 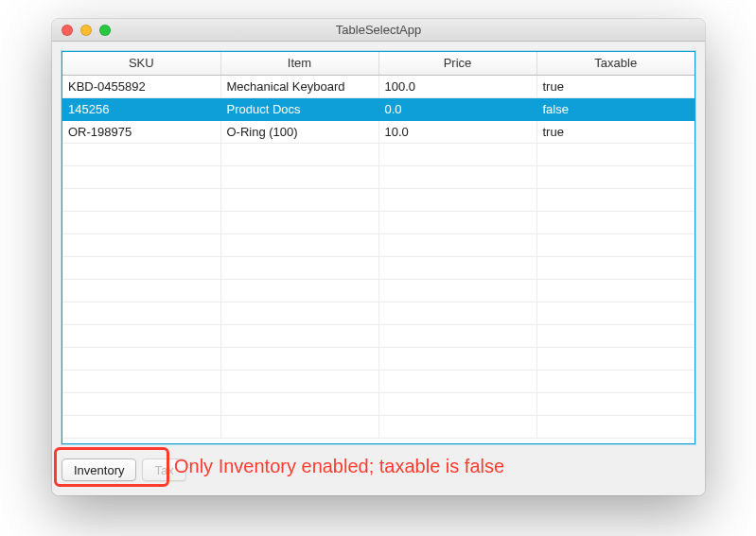 What do you see at coordinates (378, 131) in the screenshot?
I see `table-row: OR-198975O-Ring (100)10.0true` at bounding box center [378, 131].